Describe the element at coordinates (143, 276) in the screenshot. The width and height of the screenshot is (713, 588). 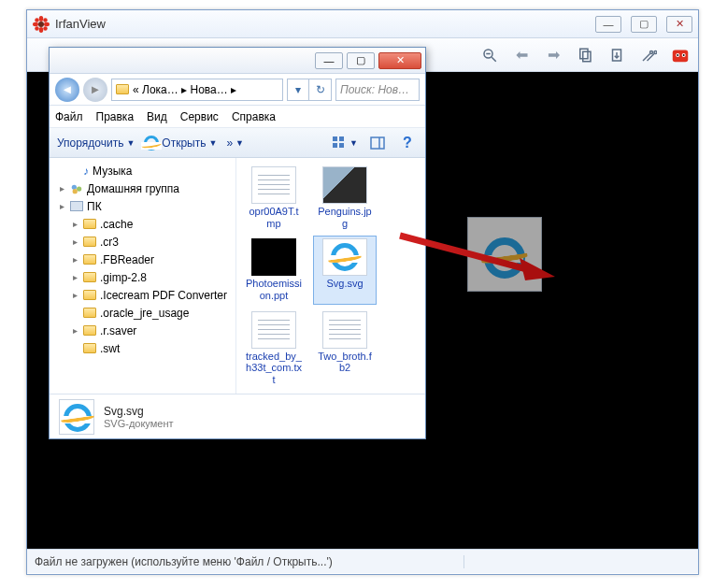
I see `nav-tree: ♪Музыка ▸Домашняя группа ▸ПК ▸.cache ▸.c…` at that location.